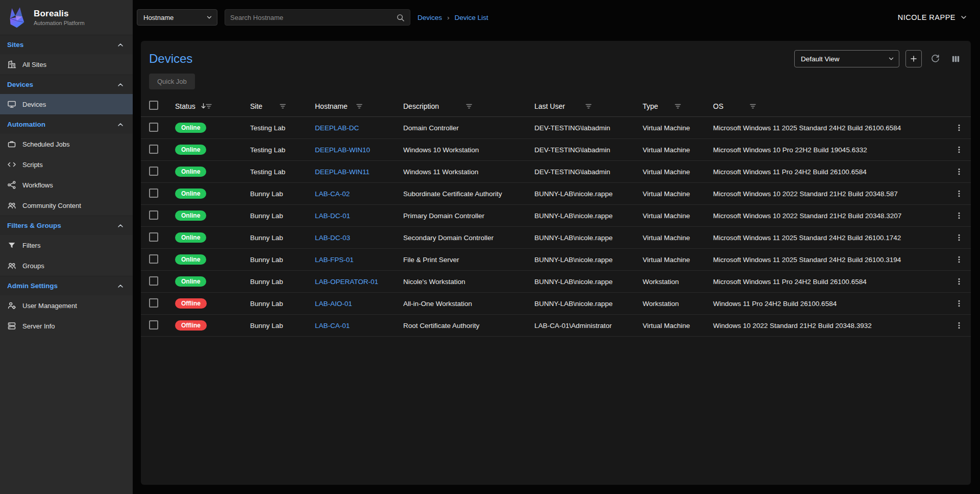 Image resolution: width=980 pixels, height=494 pixels. I want to click on hostname-link: DEEPLAB-WIN11, so click(342, 172).